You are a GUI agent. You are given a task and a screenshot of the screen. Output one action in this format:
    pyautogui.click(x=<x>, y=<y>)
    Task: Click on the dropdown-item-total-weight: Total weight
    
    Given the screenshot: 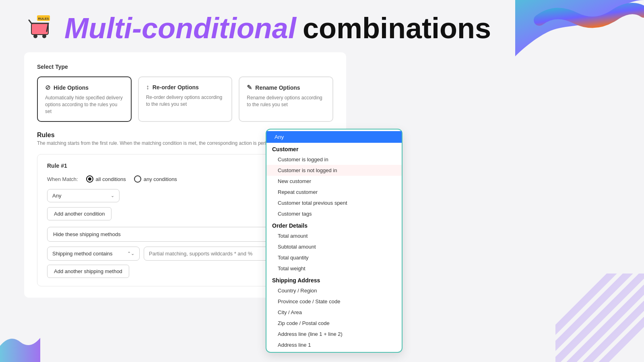 What is the action you would take?
    pyautogui.click(x=334, y=269)
    